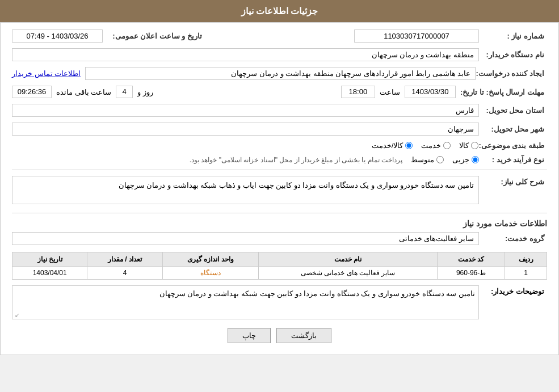 The image size is (559, 392). Describe the element at coordinates (57, 36) in the screenshot. I see `announce-datetime-value: 1403/03/26 - 07:49` at that location.